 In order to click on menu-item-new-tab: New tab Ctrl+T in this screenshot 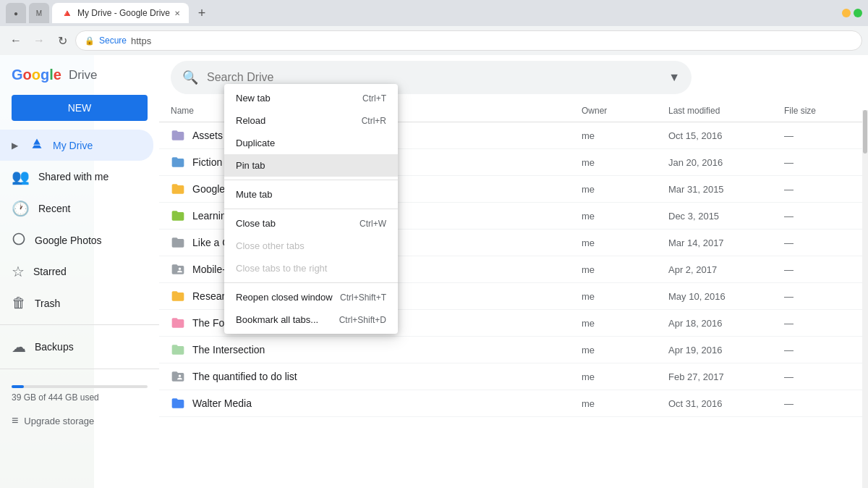, I will do `click(311, 98)`.